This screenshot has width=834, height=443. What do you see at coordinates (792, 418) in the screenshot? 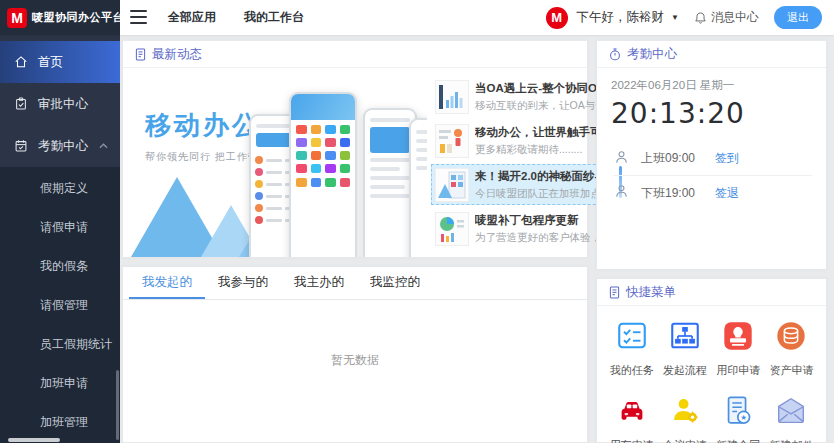
I see `quick-item-new-mail: 新建邮件` at bounding box center [792, 418].